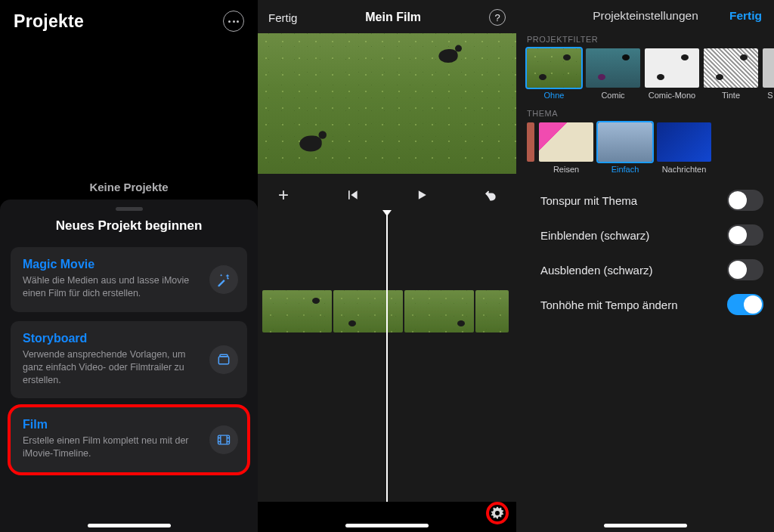  I want to click on theme-row: Reisen Einfach Nachrichten, so click(646, 148).